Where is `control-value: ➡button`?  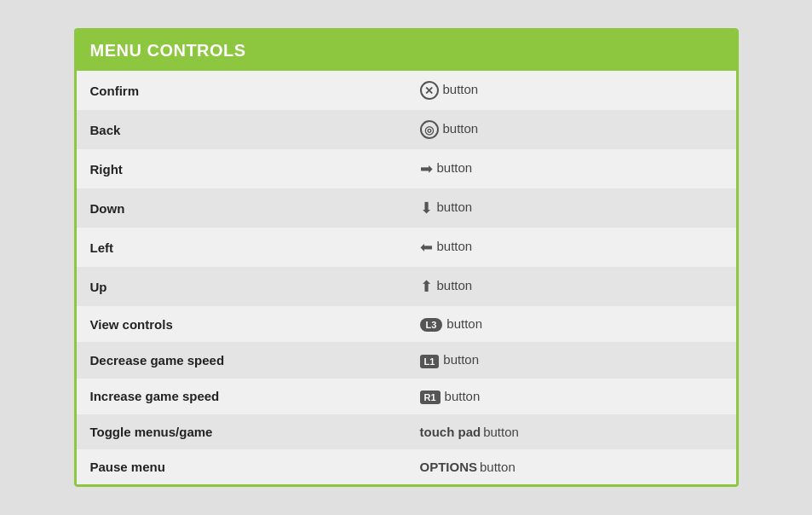 control-value: ➡button is located at coordinates (571, 169).